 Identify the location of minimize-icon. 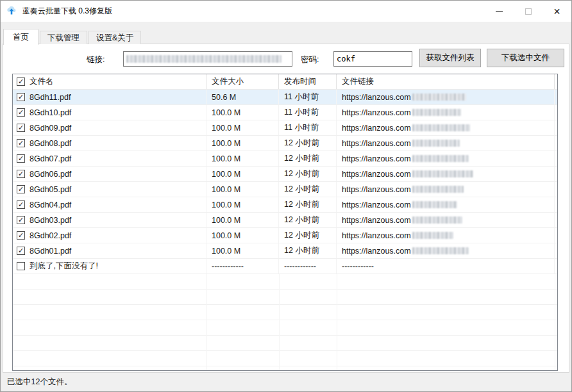
(499, 12).